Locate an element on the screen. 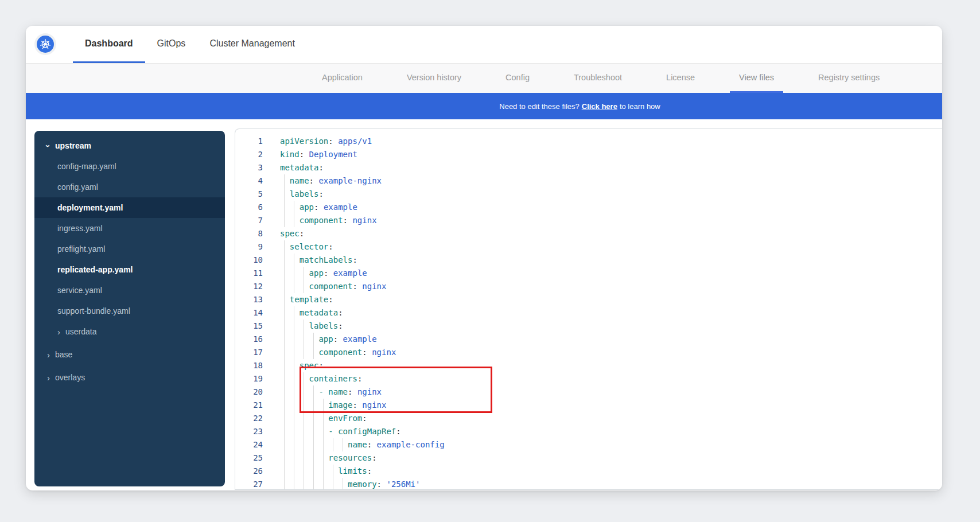 This screenshot has width=980, height=522. line-number: 22 is located at coordinates (250, 419).